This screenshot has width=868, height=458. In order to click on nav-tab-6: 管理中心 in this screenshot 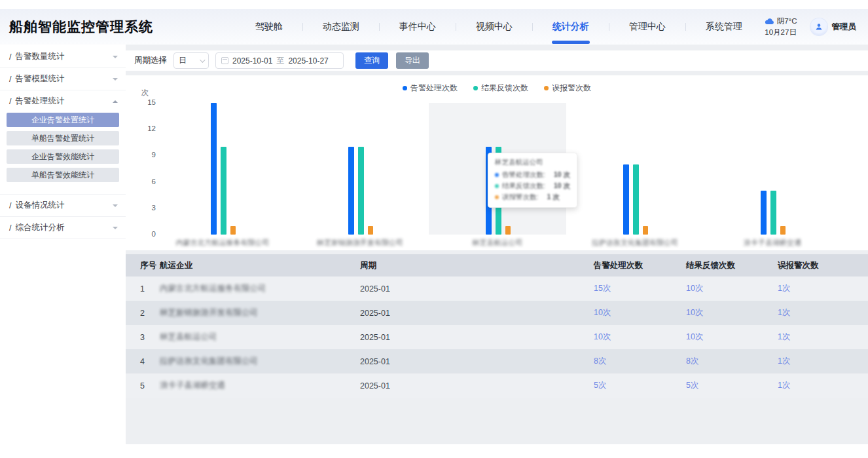, I will do `click(647, 27)`.